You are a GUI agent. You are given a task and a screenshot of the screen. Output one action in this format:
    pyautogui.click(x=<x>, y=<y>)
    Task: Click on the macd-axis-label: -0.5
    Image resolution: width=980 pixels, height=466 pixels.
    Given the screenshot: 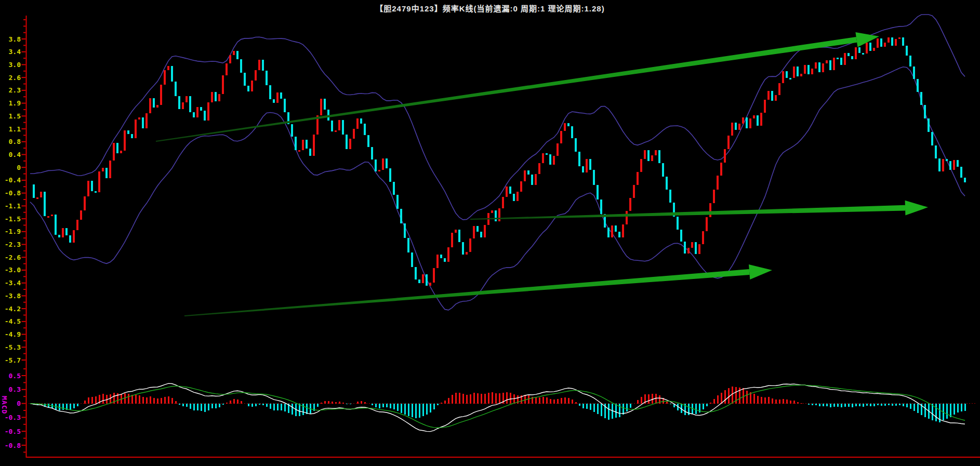 What is the action you would take?
    pyautogui.click(x=12, y=431)
    